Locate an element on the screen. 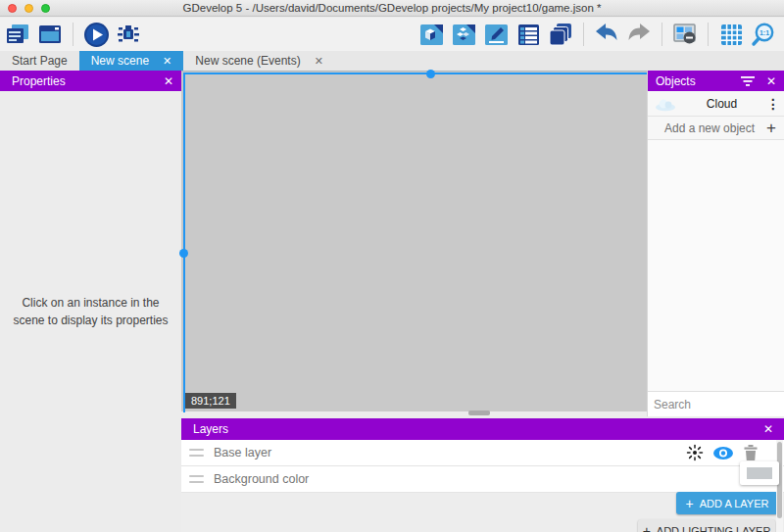  events-sheet-icon is located at coordinates (529, 35).